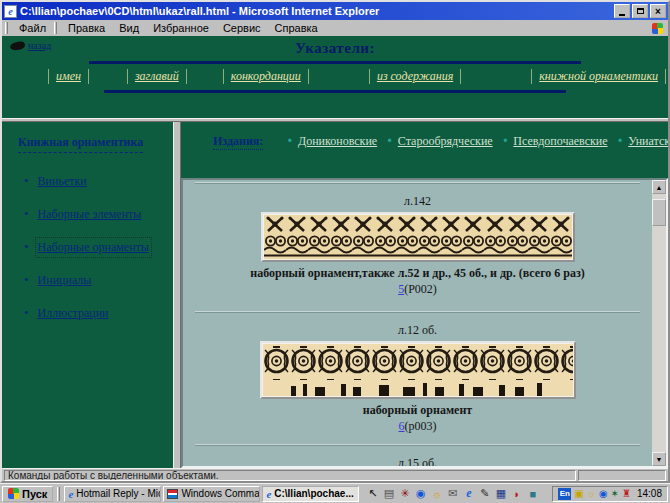  I want to click on hand-icon, so click(17, 46).